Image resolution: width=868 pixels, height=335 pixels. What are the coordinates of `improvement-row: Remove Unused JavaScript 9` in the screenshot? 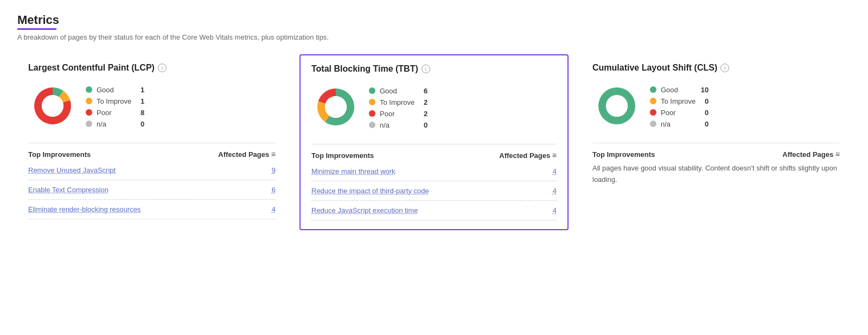 It's located at (152, 170).